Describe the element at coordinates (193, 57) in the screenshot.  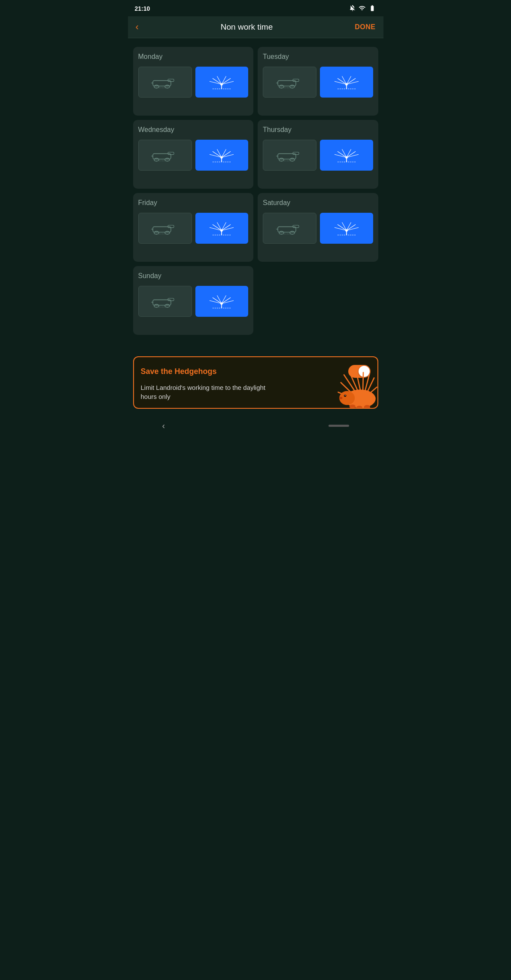
I see `day-label-monday: Monday` at that location.